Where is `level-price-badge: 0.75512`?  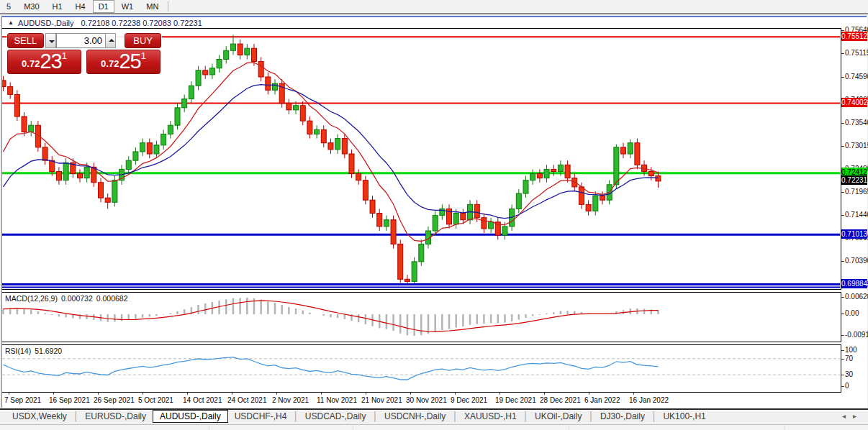 level-price-badge: 0.75512 is located at coordinates (854, 36).